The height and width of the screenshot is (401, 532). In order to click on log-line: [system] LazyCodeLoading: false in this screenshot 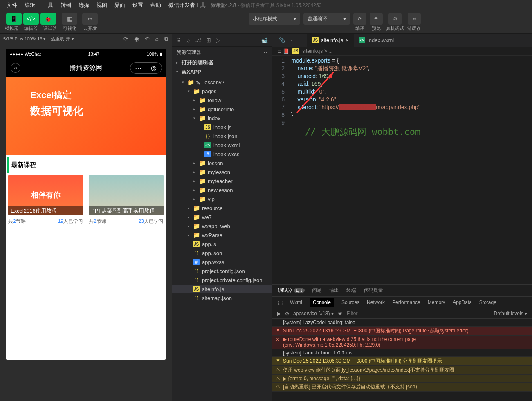, I will do `click(402, 323)`.